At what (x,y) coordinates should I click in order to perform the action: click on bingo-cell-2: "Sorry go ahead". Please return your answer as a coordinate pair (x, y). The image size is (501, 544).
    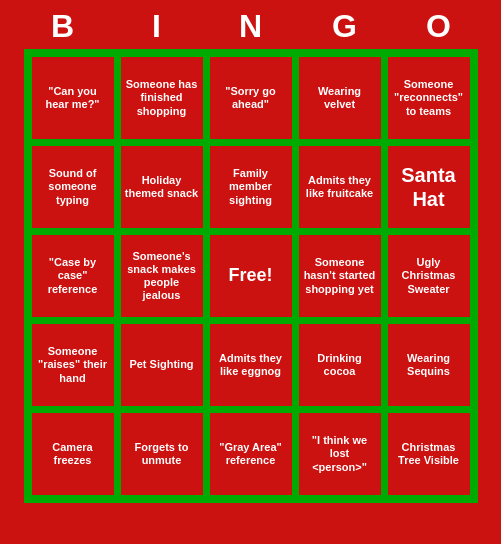
    Looking at the image, I should click on (251, 98).